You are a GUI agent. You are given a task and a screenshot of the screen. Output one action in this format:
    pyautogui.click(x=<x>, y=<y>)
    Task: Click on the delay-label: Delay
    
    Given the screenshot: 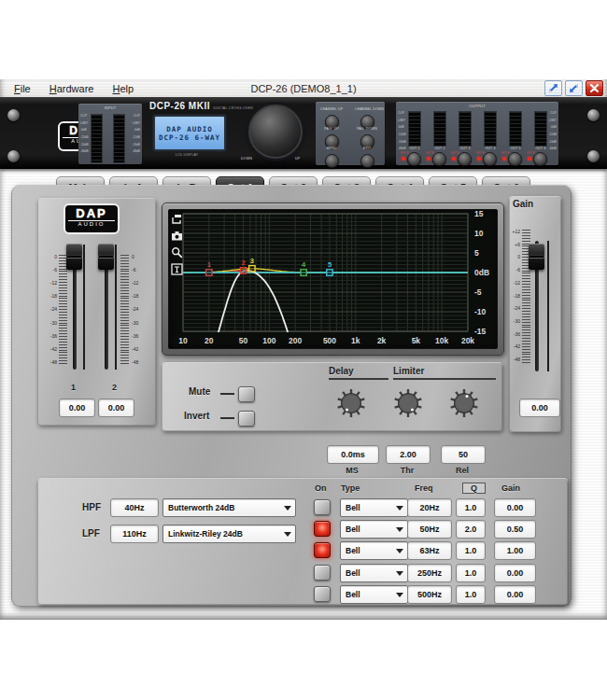 What is the action you would take?
    pyautogui.click(x=342, y=371)
    